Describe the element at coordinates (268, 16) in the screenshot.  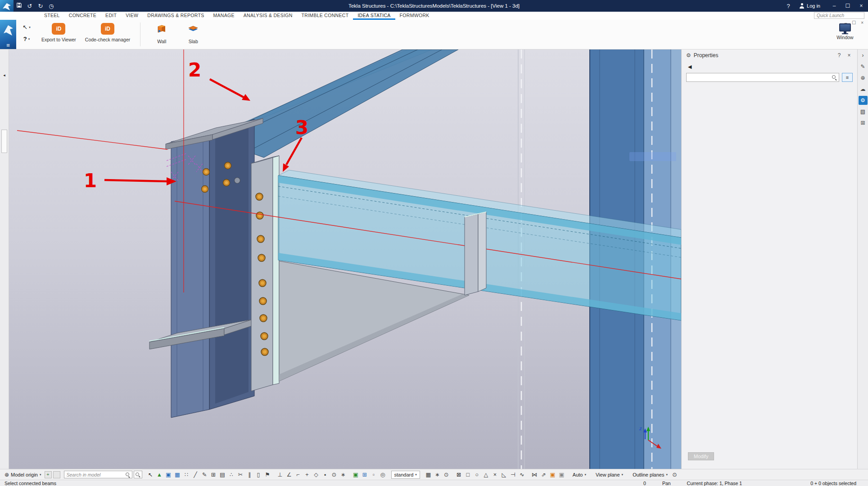
I see `tab-analysis-design: ANALYSIS & DESIGN` at that location.